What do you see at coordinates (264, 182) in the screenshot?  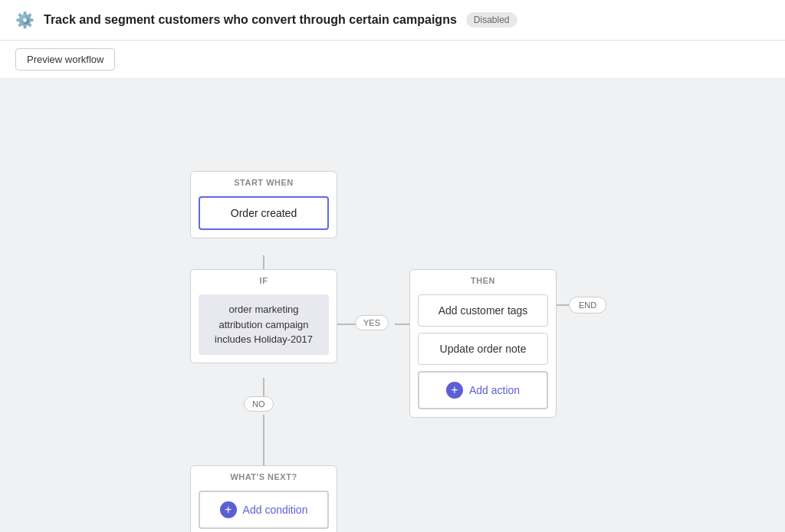 I see `start-when-label: START WHEN` at bounding box center [264, 182].